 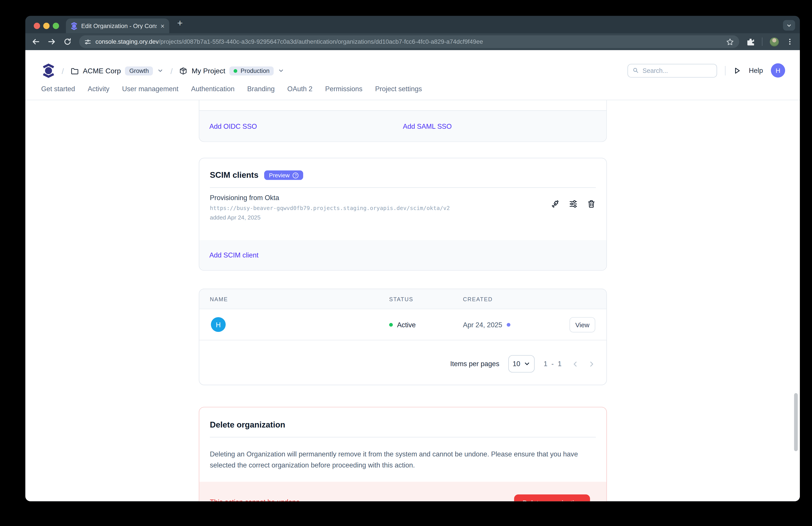 What do you see at coordinates (573, 204) in the screenshot?
I see `sliders-icon` at bounding box center [573, 204].